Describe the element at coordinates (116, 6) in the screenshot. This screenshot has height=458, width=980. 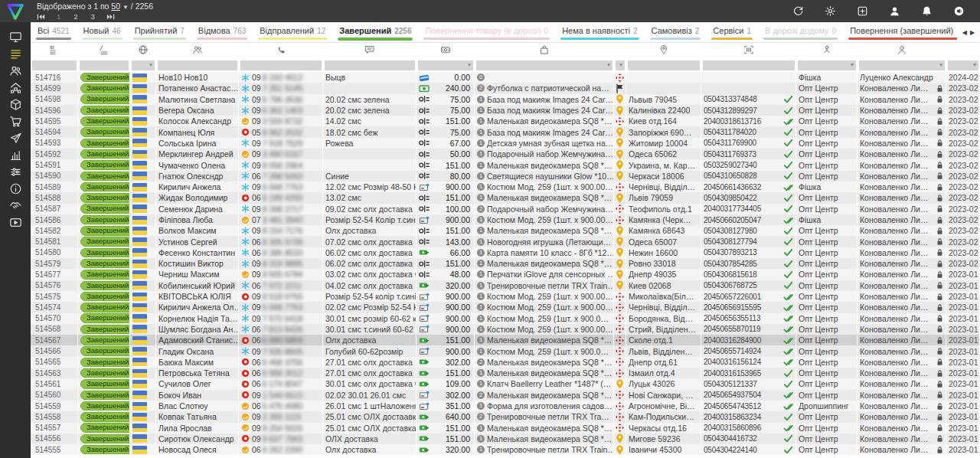
I see `per-page-dropdown: 50` at that location.